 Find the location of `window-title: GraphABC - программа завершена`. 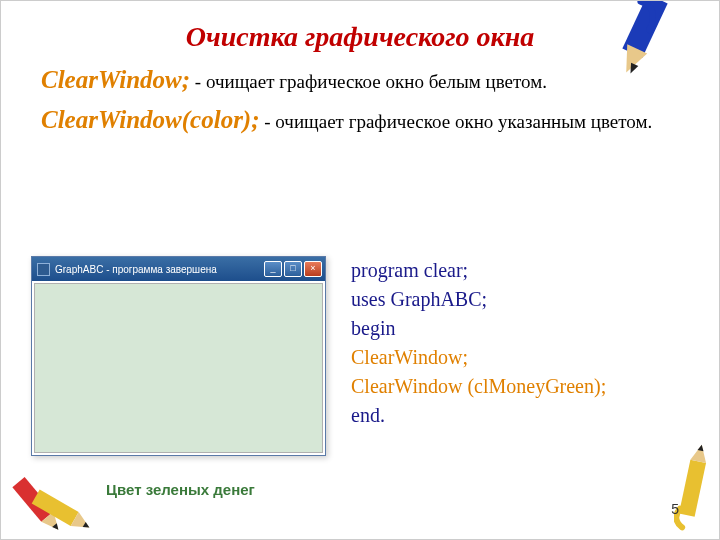

window-title: GraphABC - программа завершена is located at coordinates (158, 270).